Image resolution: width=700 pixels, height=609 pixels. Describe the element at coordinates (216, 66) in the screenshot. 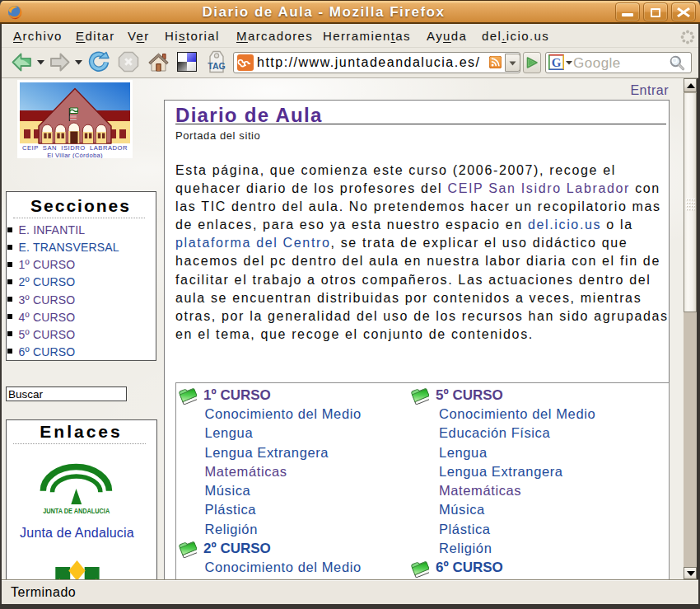

I see `svg-text: TAG` at that location.